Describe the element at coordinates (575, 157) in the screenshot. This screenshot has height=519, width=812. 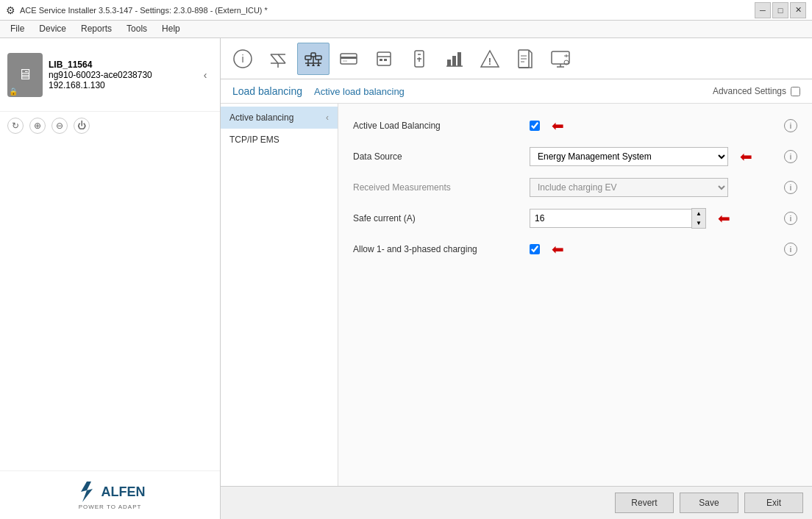
I see `form-row-data-source: Data Source Energy Management System Mod…` at that location.